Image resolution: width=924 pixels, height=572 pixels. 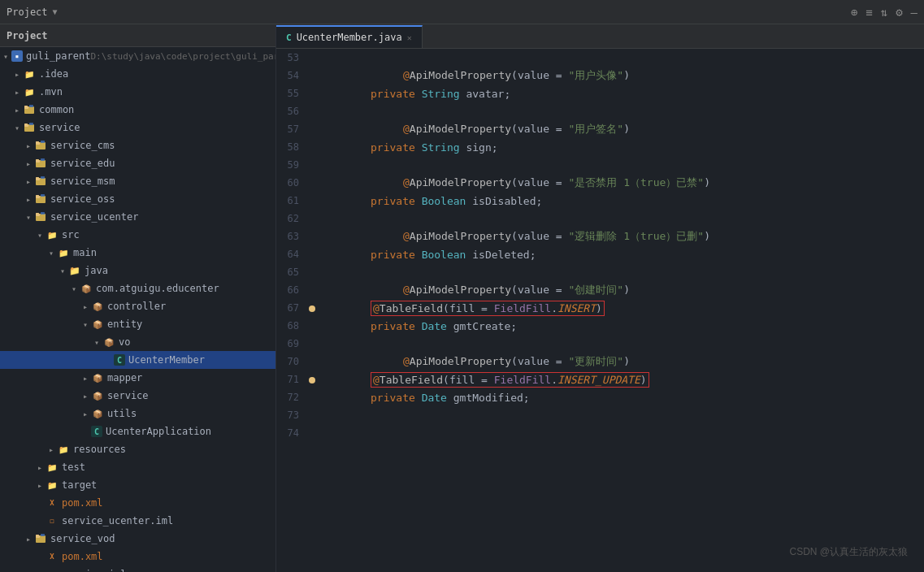 What do you see at coordinates (138, 128) in the screenshot?
I see `tree-item-service: ▾ service` at bounding box center [138, 128].